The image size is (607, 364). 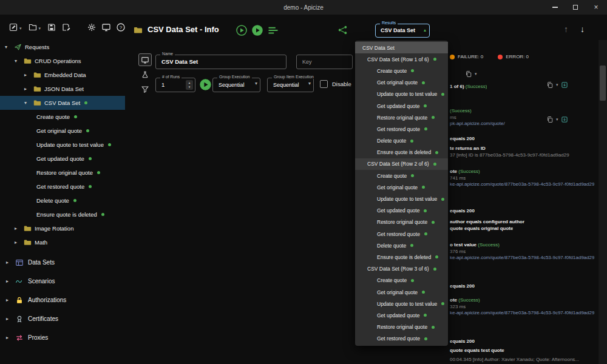 I want to click on dropdown-item-csv-data-set-row-1-of-6: CSV Data Set (Row 1 of 6), so click(x=402, y=59).